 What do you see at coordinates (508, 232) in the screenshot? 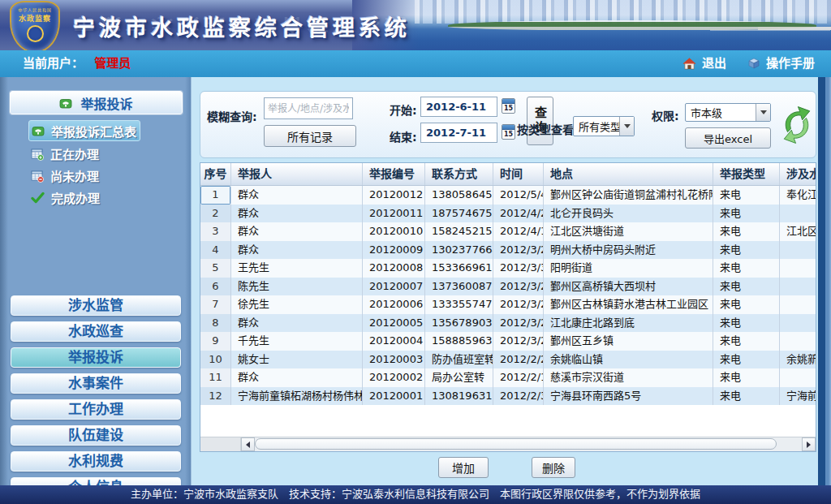
I see `table-row: 3群众20120010158245215972012/4/17江北区洪塘街道来电…` at bounding box center [508, 232].